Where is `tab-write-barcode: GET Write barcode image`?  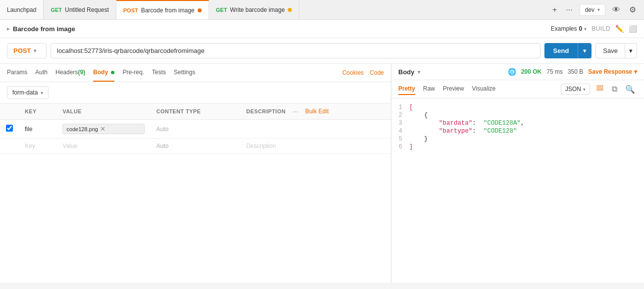
tab-write-barcode: GET Write barcode image is located at coordinates (254, 10).